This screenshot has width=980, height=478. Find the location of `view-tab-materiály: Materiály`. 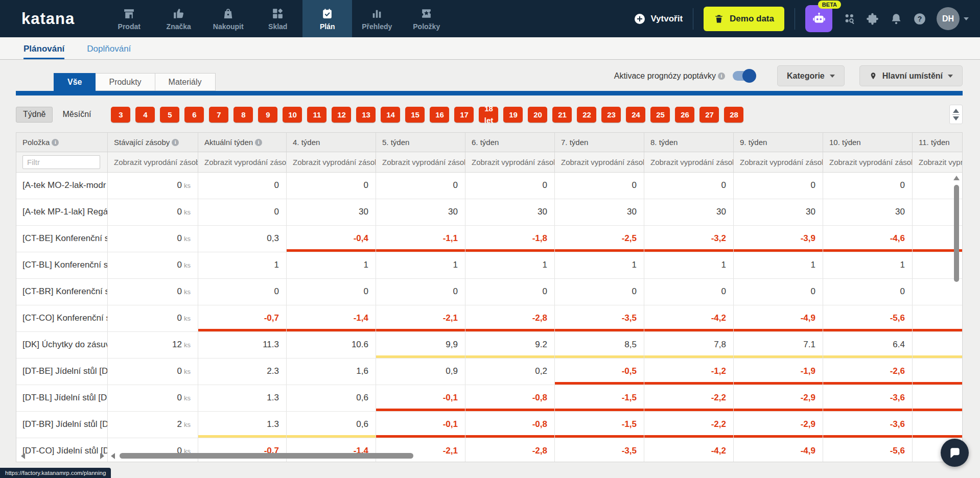

view-tab-materiály: Materiály is located at coordinates (185, 82).